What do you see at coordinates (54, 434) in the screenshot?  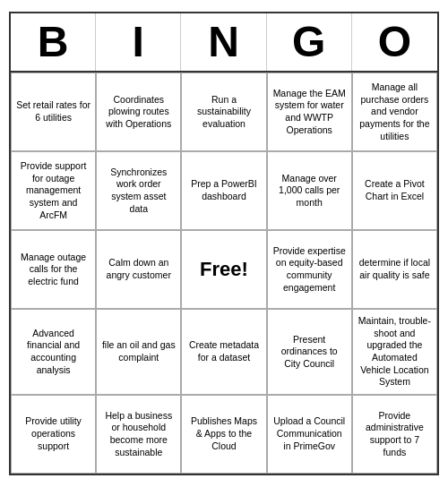 I see `bingo-cell-20: Provide utility operations support` at bounding box center [54, 434].